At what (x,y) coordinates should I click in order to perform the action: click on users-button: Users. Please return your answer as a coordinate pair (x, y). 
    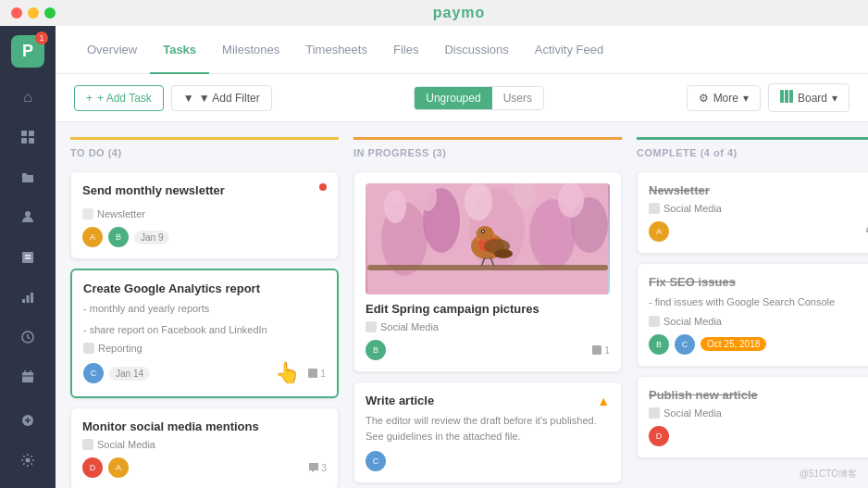
    Looking at the image, I should click on (518, 98).